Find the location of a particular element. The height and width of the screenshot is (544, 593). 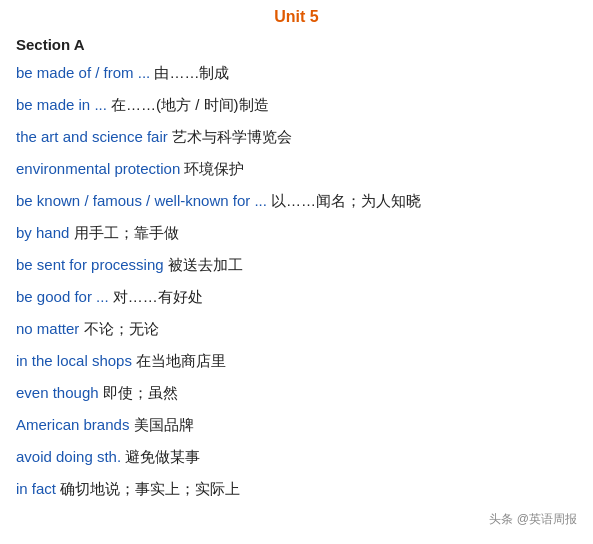

list-item: the art and science fair 艺术与科学博览会 is located at coordinates (296, 137).